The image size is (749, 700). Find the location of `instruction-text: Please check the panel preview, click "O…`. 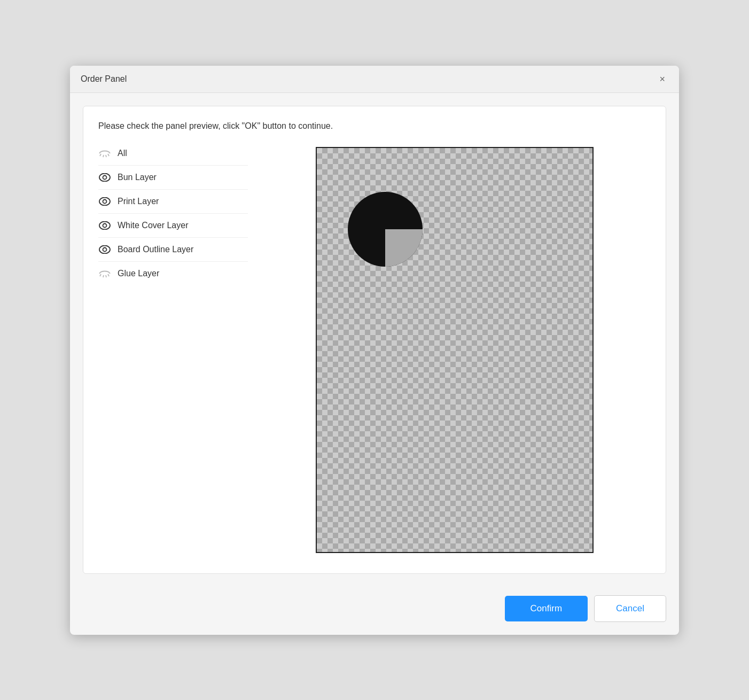

instruction-text: Please check the panel preview, click "O… is located at coordinates (374, 126).